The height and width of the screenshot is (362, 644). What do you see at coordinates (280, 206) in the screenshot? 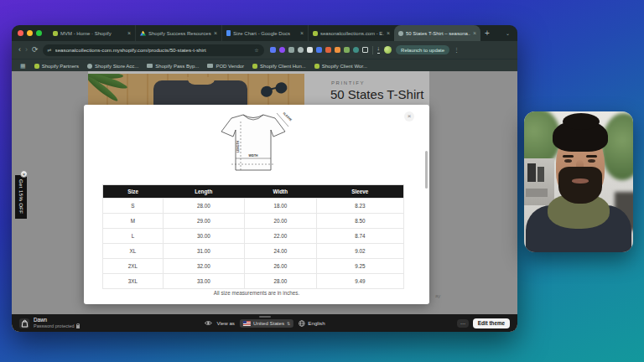
I see `size-table-cell: 18.00` at bounding box center [280, 206].